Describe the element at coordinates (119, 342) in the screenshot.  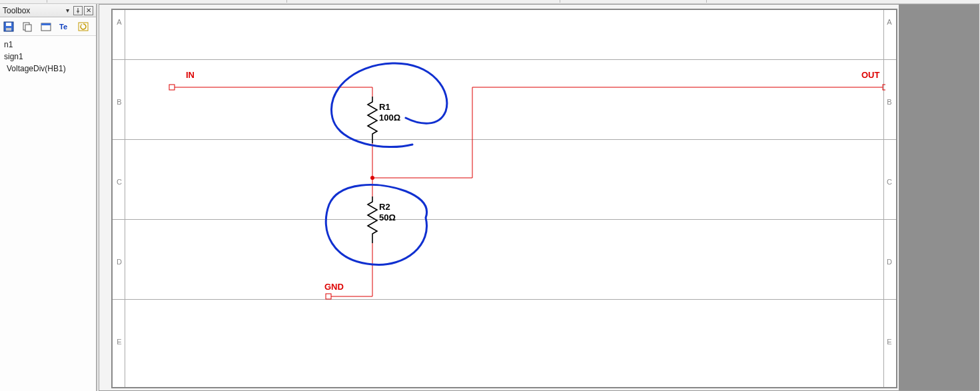
I see `row-label-e-left: E` at that location.